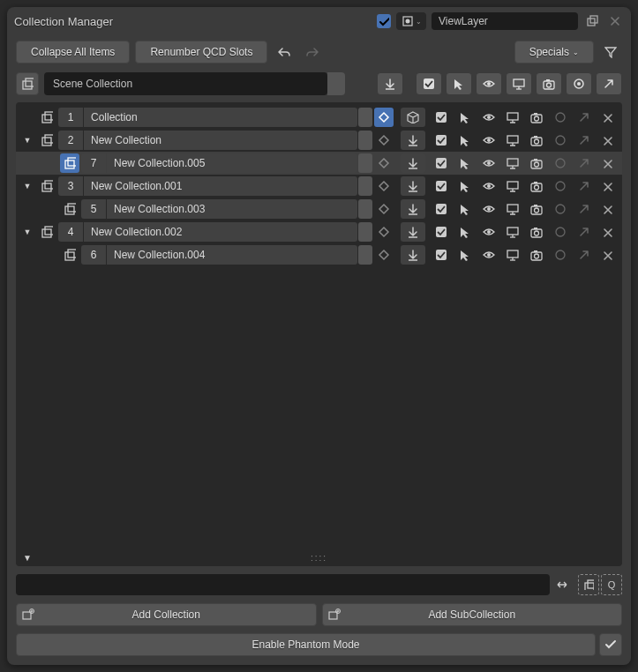  What do you see at coordinates (589, 585) in the screenshot?
I see `filter-invert-icon` at bounding box center [589, 585].